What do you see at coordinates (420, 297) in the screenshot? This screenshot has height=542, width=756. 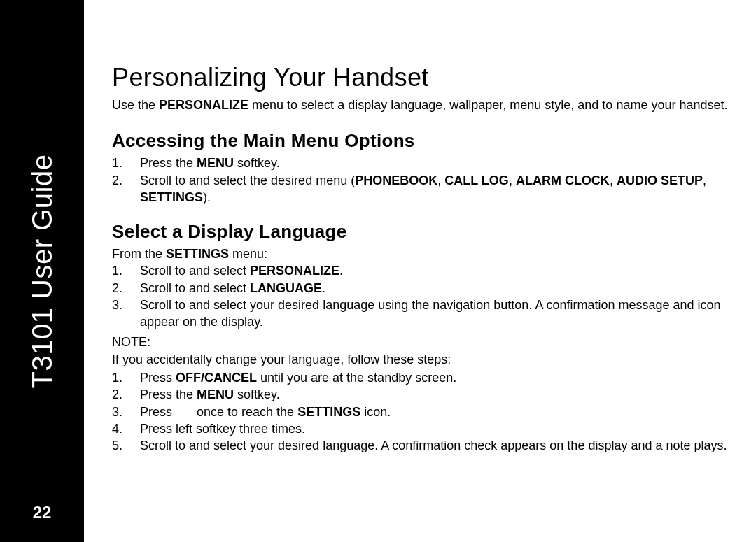 I see `language-steps: Scroll to and select PERSONALIZE. Scroll…` at bounding box center [420, 297].